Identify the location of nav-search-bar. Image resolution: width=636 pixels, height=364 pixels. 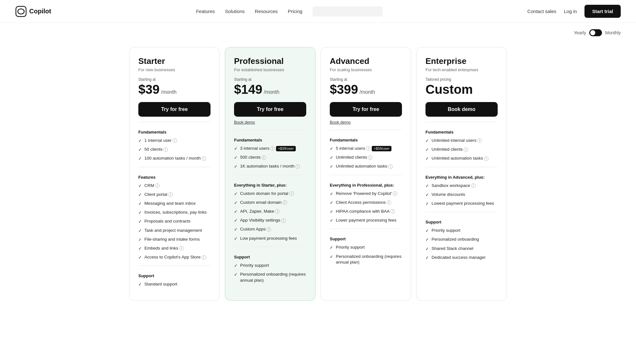
(348, 11).